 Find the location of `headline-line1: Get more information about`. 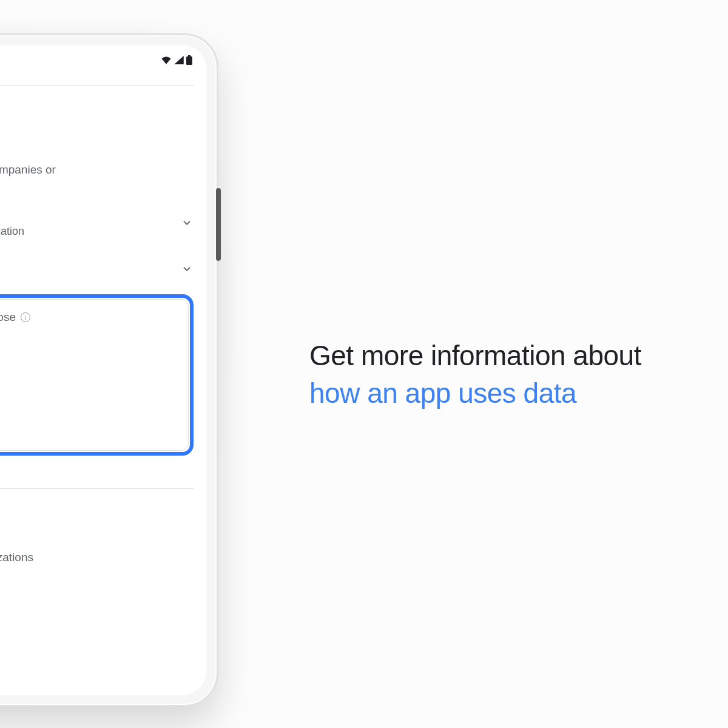

headline-line1: Get more information about is located at coordinates (519, 356).